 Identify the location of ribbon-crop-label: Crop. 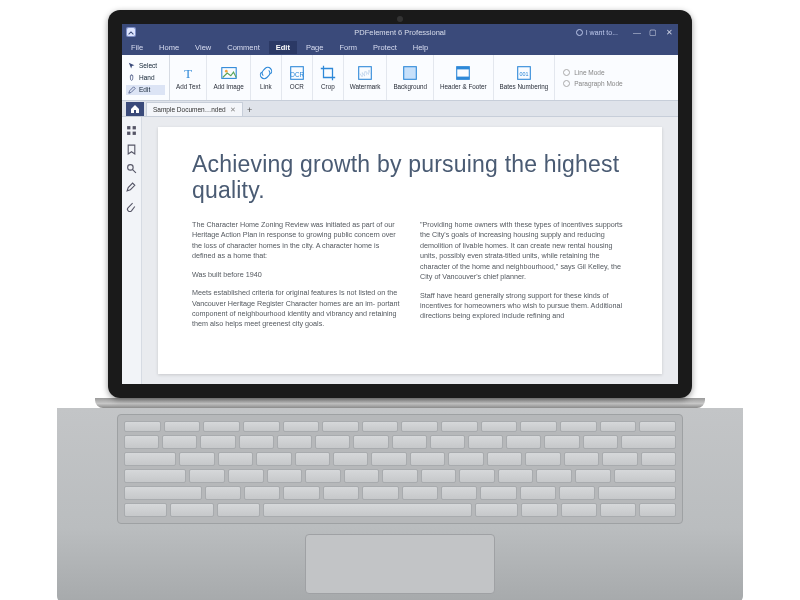
(328, 88).